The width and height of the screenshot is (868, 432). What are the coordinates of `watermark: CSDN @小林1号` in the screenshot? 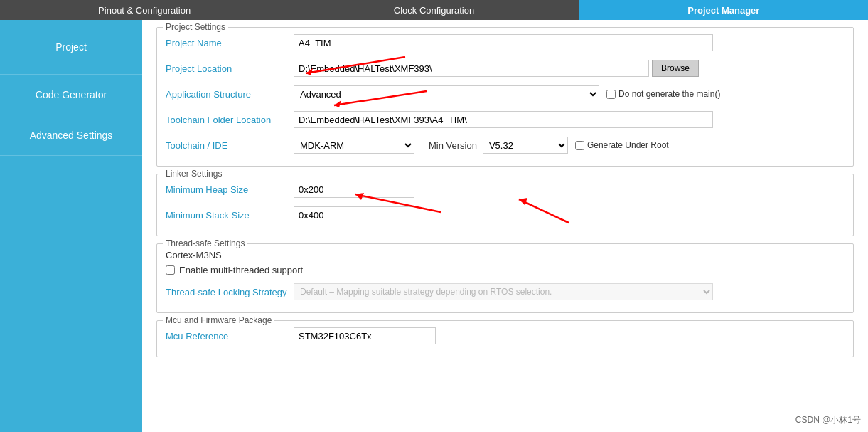 It's located at (828, 420).